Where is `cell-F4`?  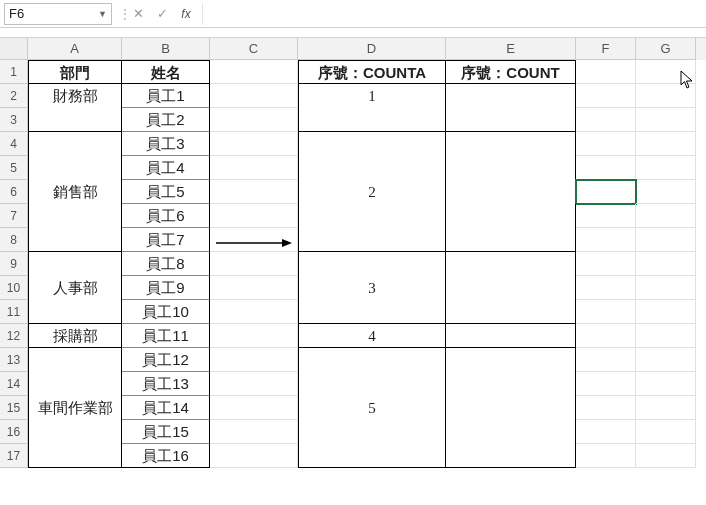 cell-F4 is located at coordinates (606, 144).